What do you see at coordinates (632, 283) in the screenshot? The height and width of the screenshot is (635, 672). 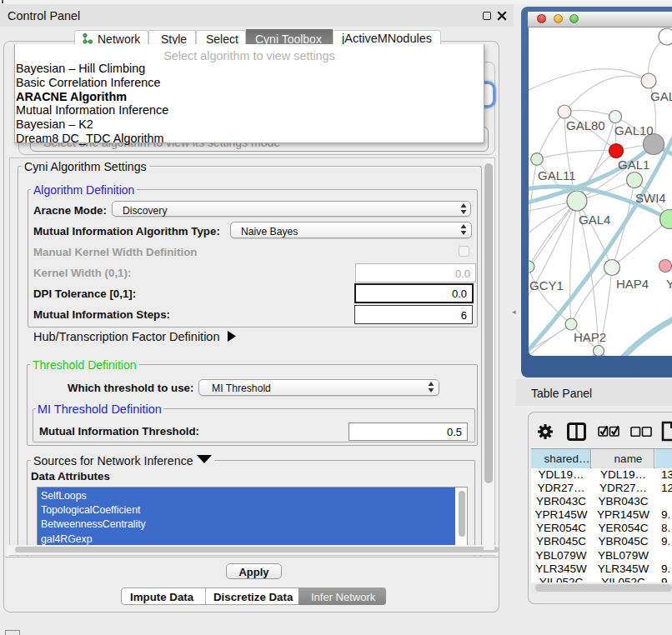 I see `svg-text: HAP4` at bounding box center [632, 283].